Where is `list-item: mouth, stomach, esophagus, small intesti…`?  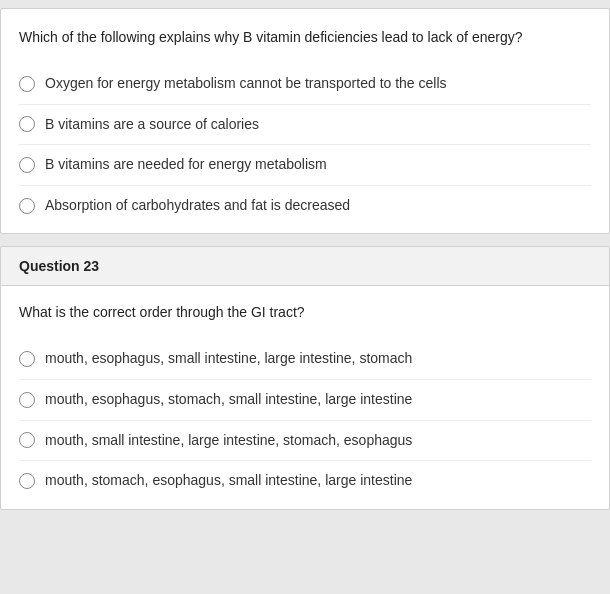 list-item: mouth, stomach, esophagus, small intesti… is located at coordinates (305, 480).